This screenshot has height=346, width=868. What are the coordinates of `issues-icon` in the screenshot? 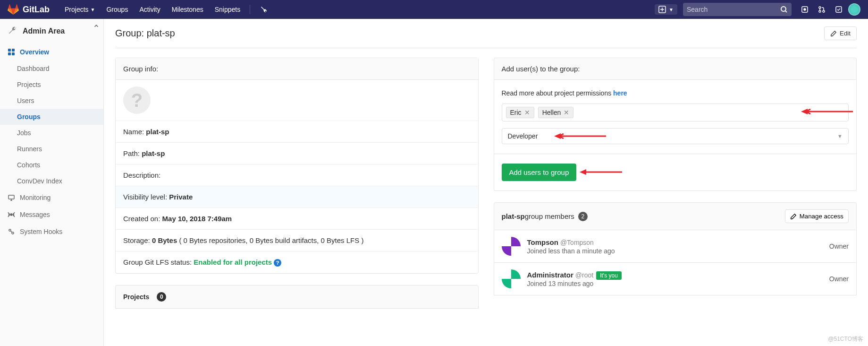 It's located at (805, 9).